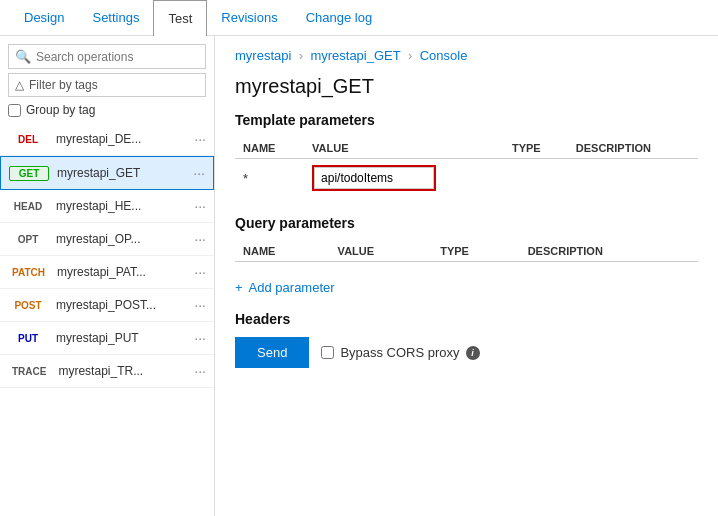  Describe the element at coordinates (340, 18) in the screenshot. I see `tab-changelog: Change log` at that location.